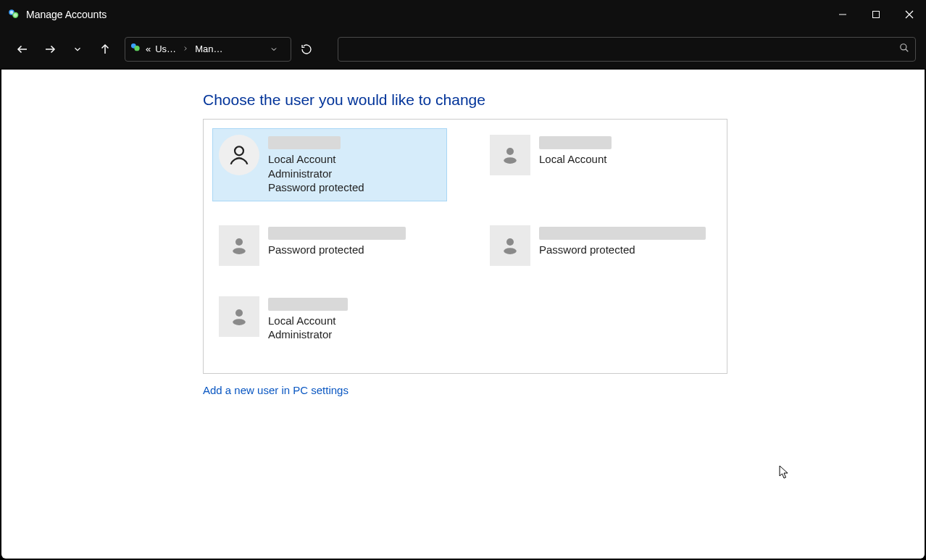 This screenshot has width=926, height=560. What do you see at coordinates (627, 49) in the screenshot?
I see `search-box` at bounding box center [627, 49].